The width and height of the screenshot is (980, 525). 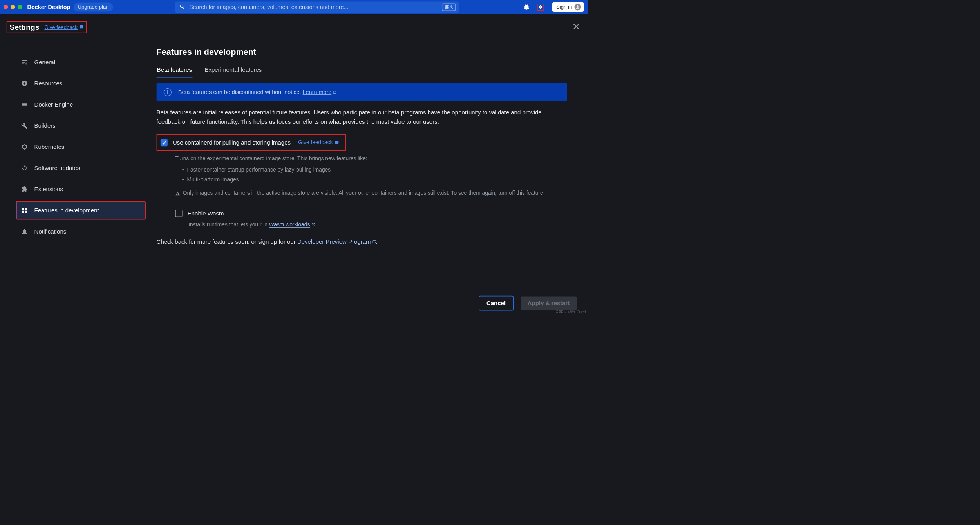 I want to click on sidebar-item-label: Resources, so click(x=49, y=83).